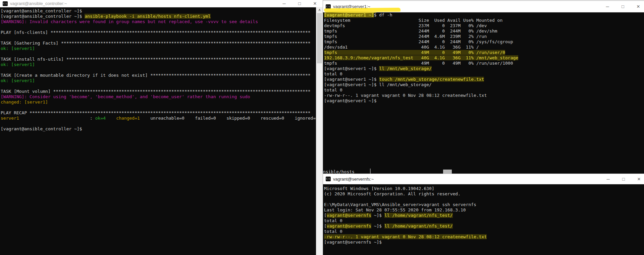 This screenshot has width=644, height=255. I want to click on terminal-text-segment: touch /mnt/web_storage/createnewfile.txt, so click(431, 79).